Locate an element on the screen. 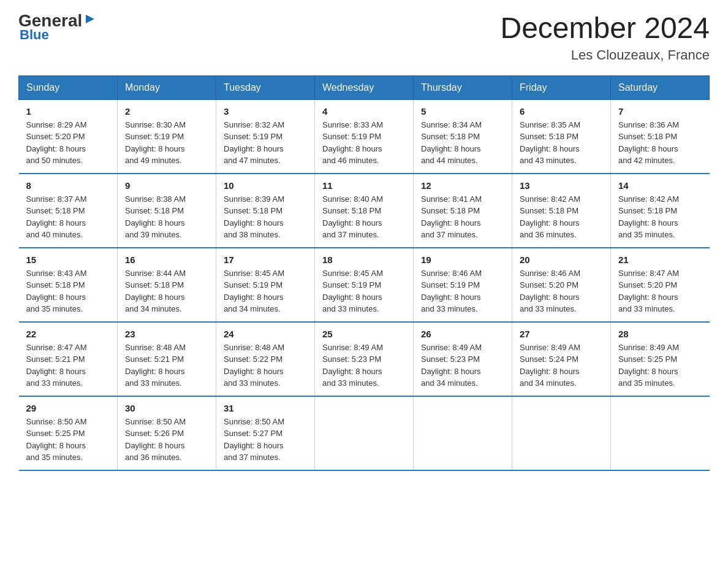  calendar-cell: 2Sunrise: 8:30 AM Sunset: 5:19 PM Daylig… is located at coordinates (167, 136).